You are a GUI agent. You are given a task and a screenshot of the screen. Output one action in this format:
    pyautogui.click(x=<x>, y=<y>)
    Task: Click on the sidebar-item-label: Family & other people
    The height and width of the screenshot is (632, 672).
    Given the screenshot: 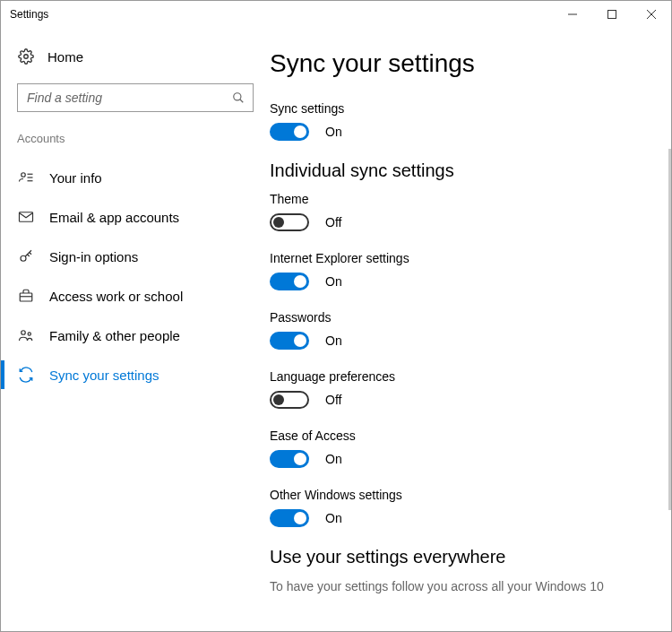 What is the action you would take?
    pyautogui.click(x=115, y=335)
    